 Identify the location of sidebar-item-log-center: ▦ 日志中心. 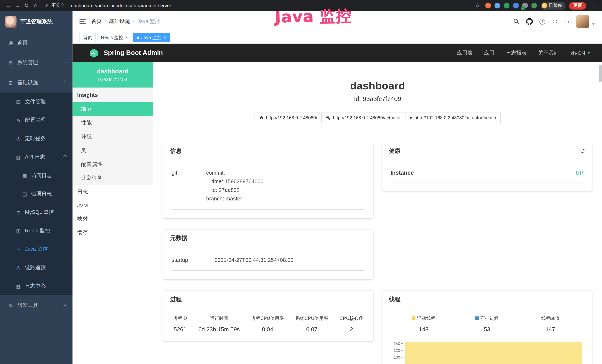
(36, 286).